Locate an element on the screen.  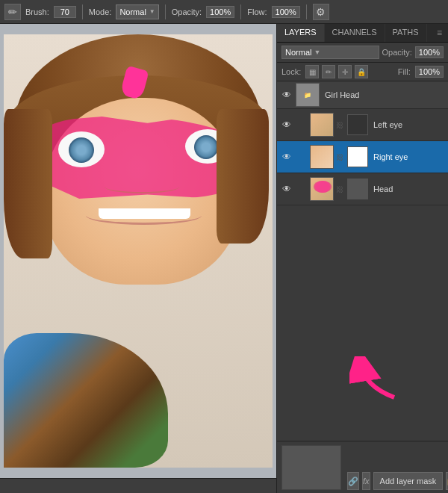
mode-dropdown: Normal ▼ is located at coordinates (137, 12).